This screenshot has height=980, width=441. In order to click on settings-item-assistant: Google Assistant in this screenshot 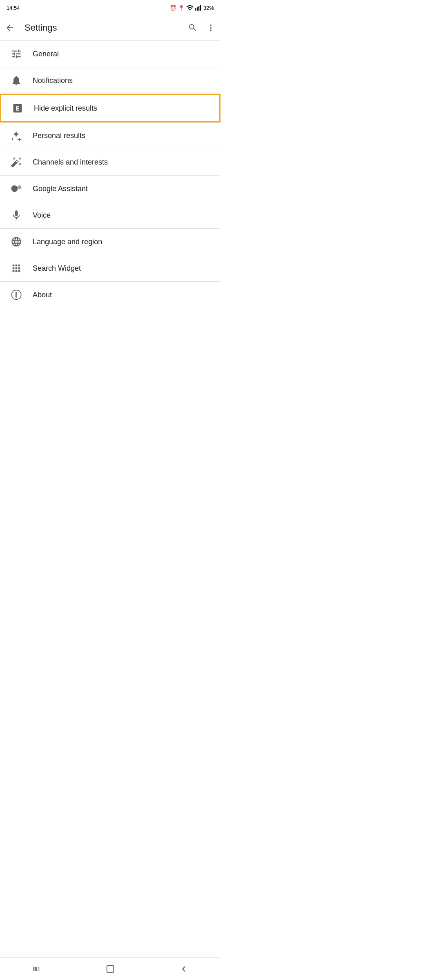, I will do `click(110, 189)`.